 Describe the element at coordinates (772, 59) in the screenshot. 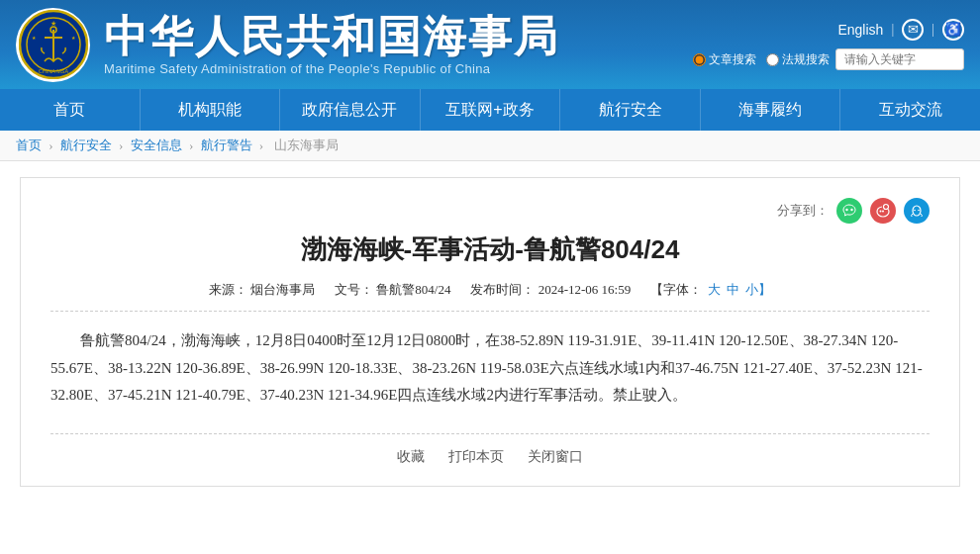

I see `radio-law` at that location.